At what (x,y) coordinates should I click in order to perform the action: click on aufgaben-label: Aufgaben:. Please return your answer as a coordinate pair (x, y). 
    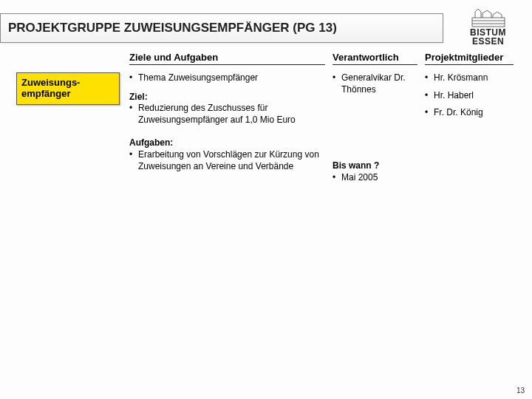
    Looking at the image, I should click on (228, 143).